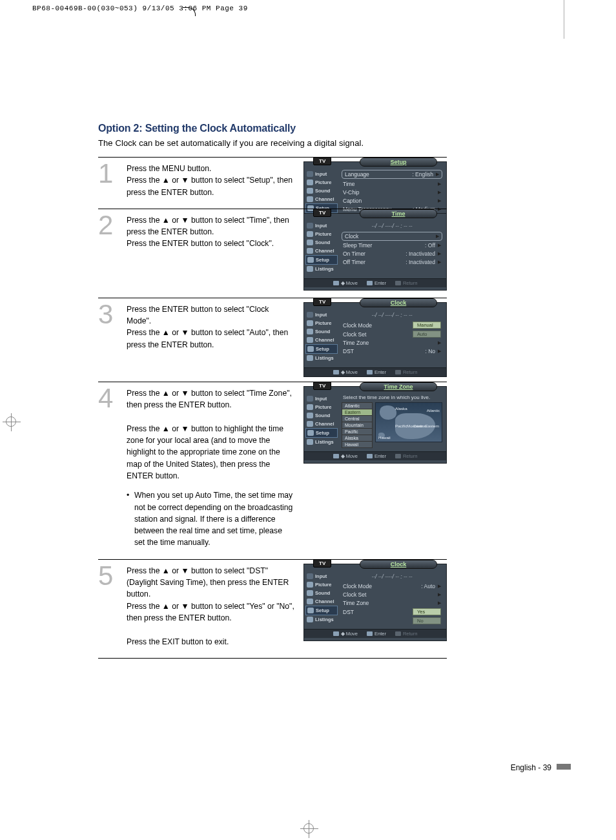  I want to click on tz-list: AtlanticEasternCentralMountainPacificAla…, so click(357, 425).